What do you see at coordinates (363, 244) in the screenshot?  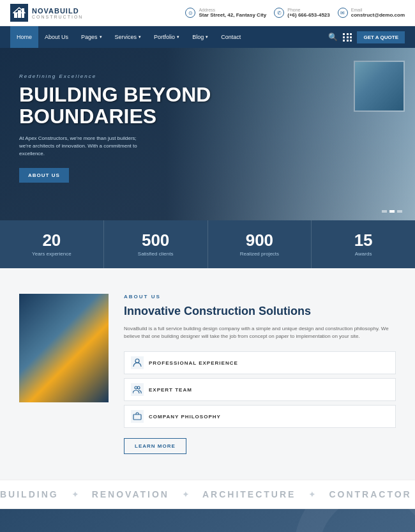 I see `stat-awards: 15 Awards` at bounding box center [363, 244].